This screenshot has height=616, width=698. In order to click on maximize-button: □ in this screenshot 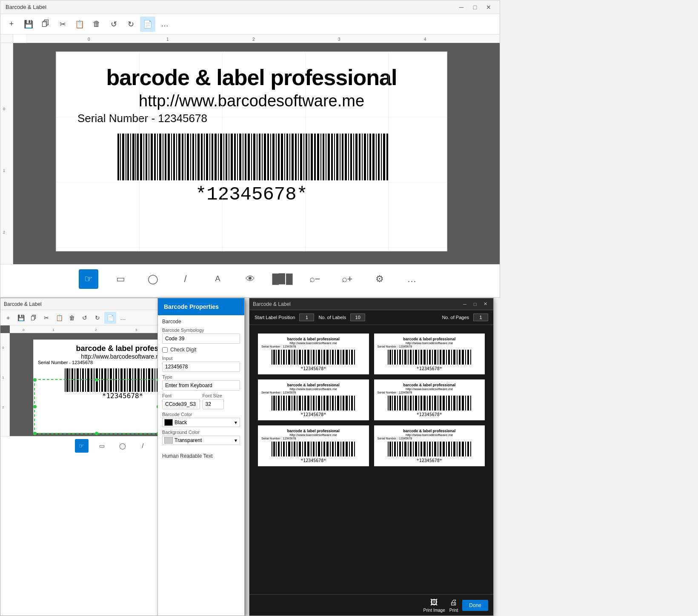, I will do `click(475, 7)`.